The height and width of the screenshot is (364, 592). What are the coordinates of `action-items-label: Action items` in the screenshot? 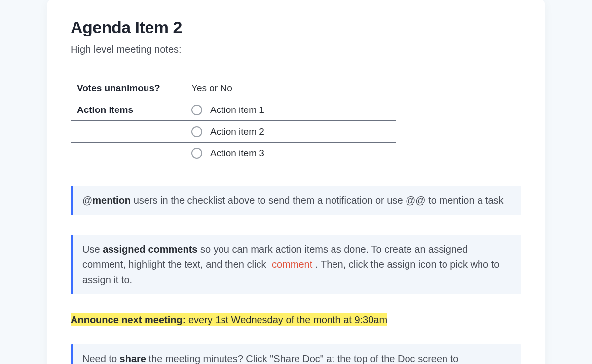 It's located at (128, 110).